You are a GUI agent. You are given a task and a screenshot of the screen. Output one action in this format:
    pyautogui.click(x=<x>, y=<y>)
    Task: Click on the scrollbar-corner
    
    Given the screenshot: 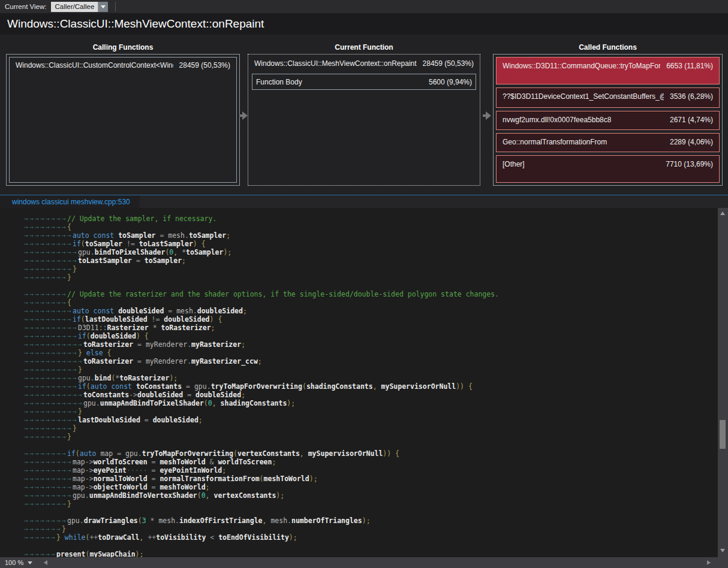 What is the action you would take?
    pyautogui.click(x=723, y=563)
    